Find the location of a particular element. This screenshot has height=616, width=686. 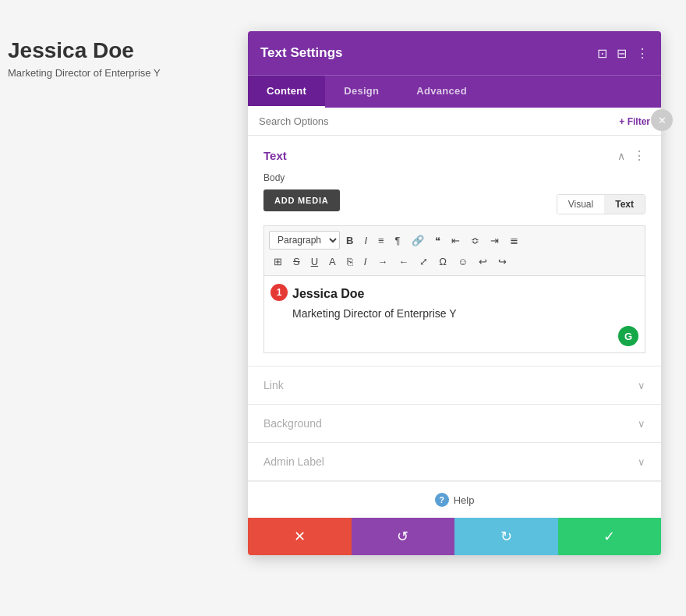

editor-heading: Jessica Doe is located at coordinates (463, 294).